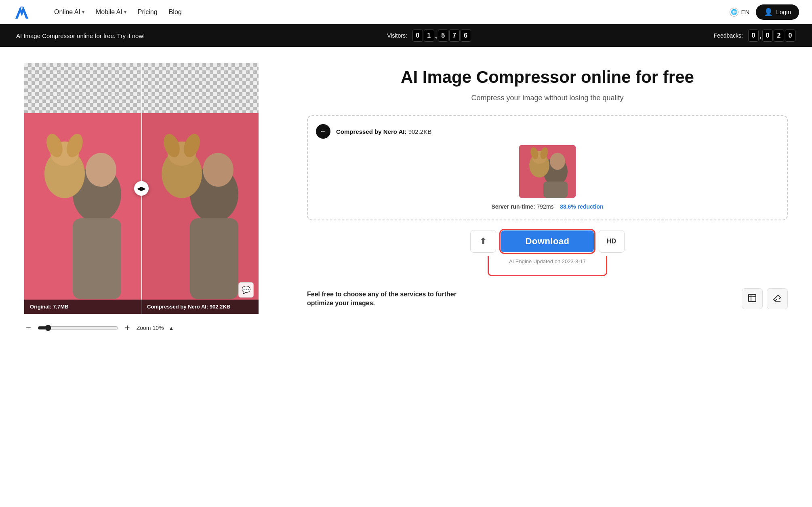 The image size is (812, 507). I want to click on banner-message: AI Image Compressor online for free. Try…, so click(80, 36).